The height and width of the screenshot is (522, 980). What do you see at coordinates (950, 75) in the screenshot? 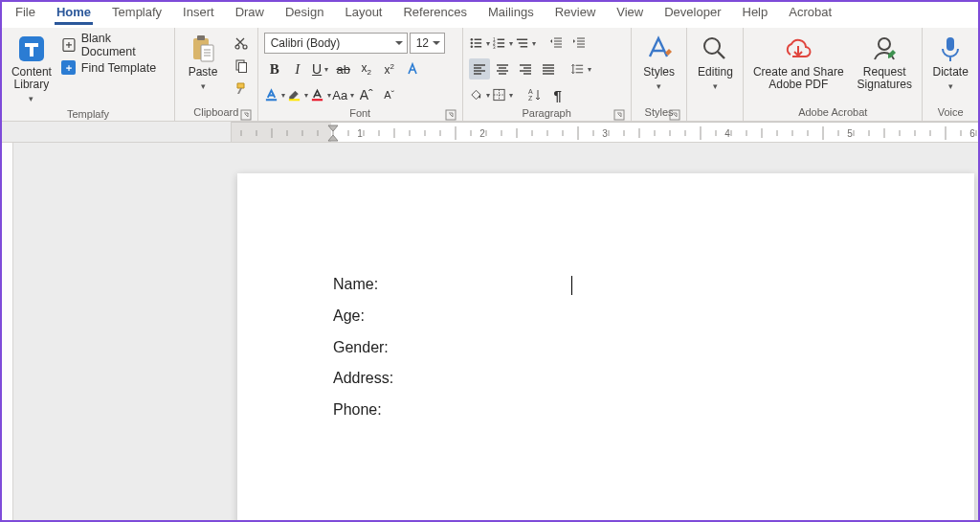
I see `group-voice: Dictate ▾ Voice` at bounding box center [950, 75].